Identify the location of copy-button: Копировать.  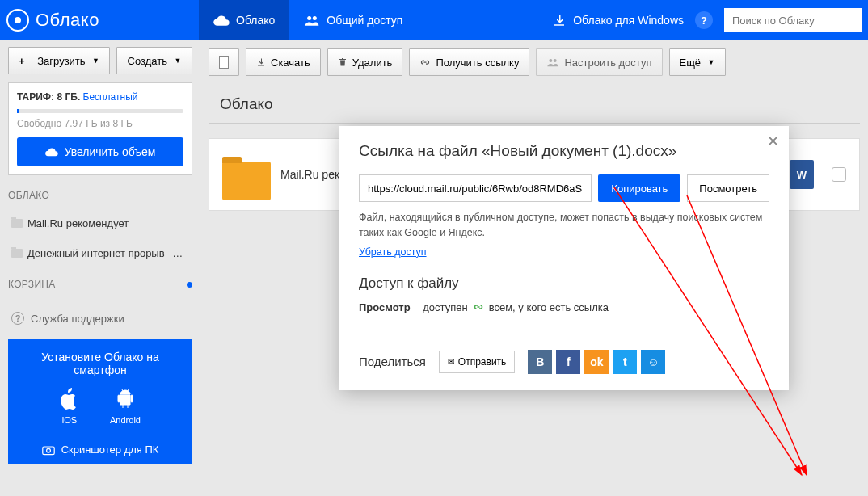
(639, 188).